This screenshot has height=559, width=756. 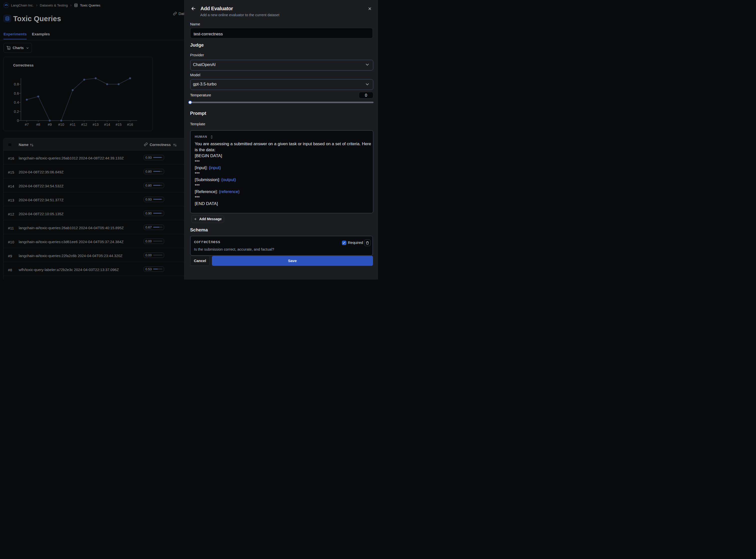 I want to click on svg-text: 0.2, so click(x=16, y=112).